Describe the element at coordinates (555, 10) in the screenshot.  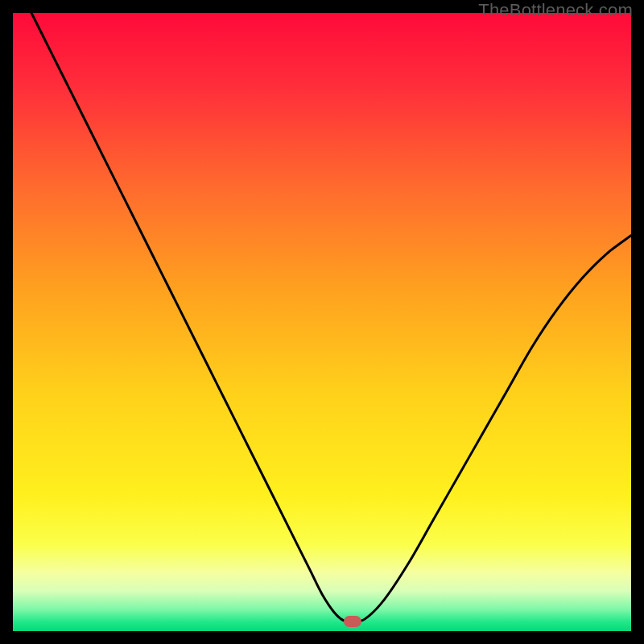
I see `watermark-text: TheBottleneck.com` at that location.